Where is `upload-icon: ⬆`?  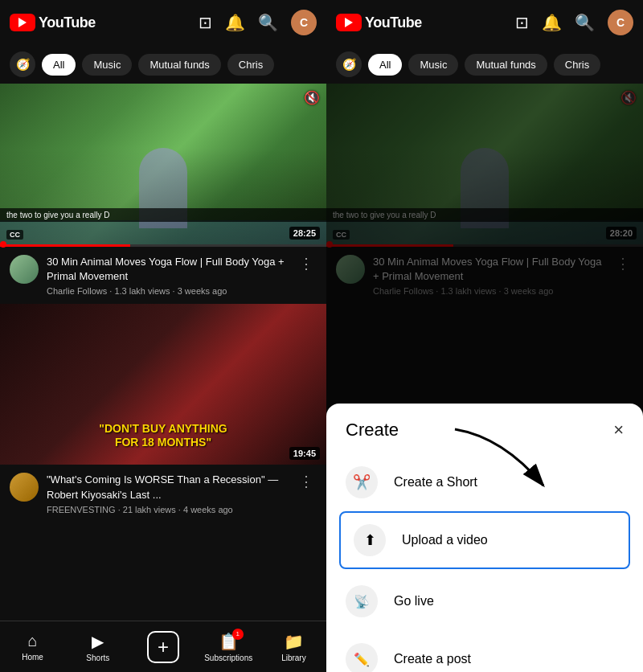
upload-icon: ⬆ is located at coordinates (370, 540).